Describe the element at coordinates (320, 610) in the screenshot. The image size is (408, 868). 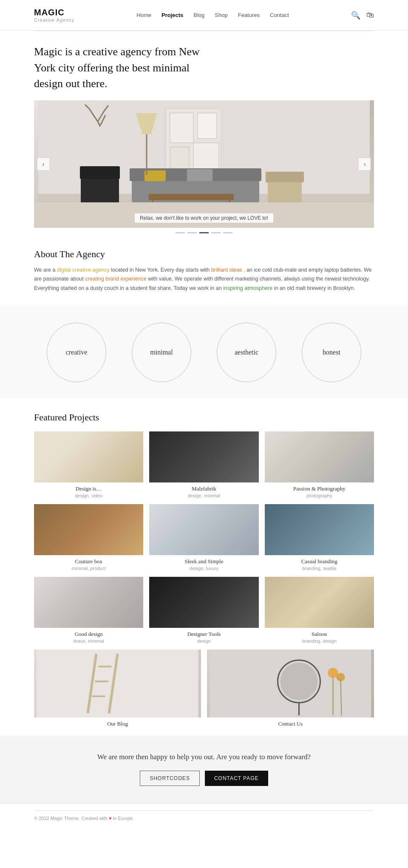
I see `project-item: Saloon branding, design` at that location.